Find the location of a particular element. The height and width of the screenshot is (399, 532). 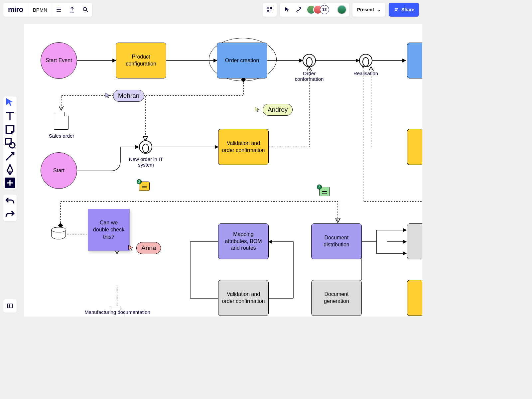

sticky-note: Can we double check this? is located at coordinates (109, 230).